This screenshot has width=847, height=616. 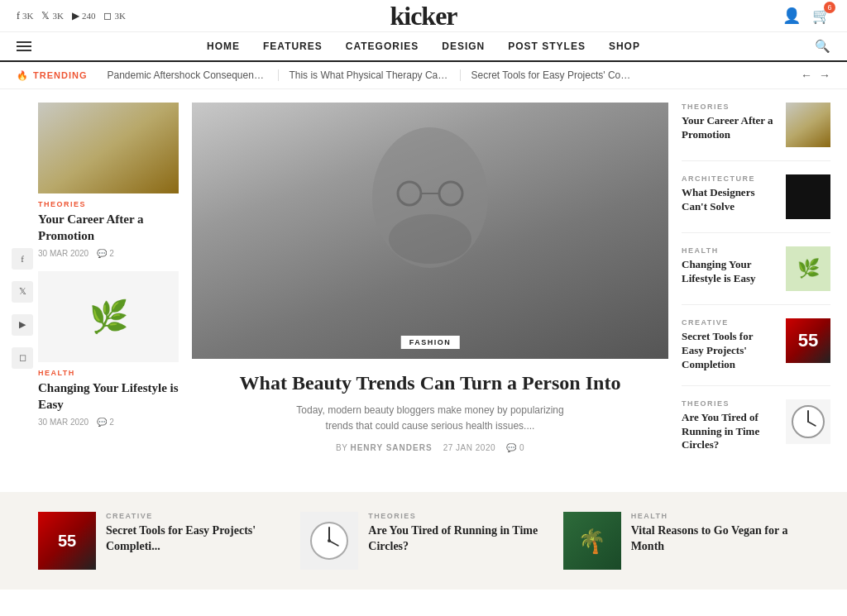 I want to click on right-card-1-image, so click(x=808, y=125).